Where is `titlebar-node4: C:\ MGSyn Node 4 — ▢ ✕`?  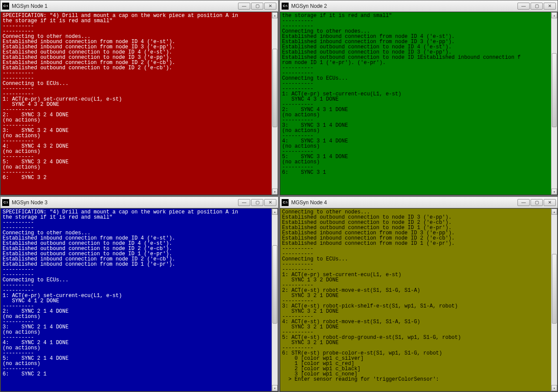 titlebar-node4: C:\ MGSyn Node 4 — ▢ ✕ is located at coordinates (418, 203).